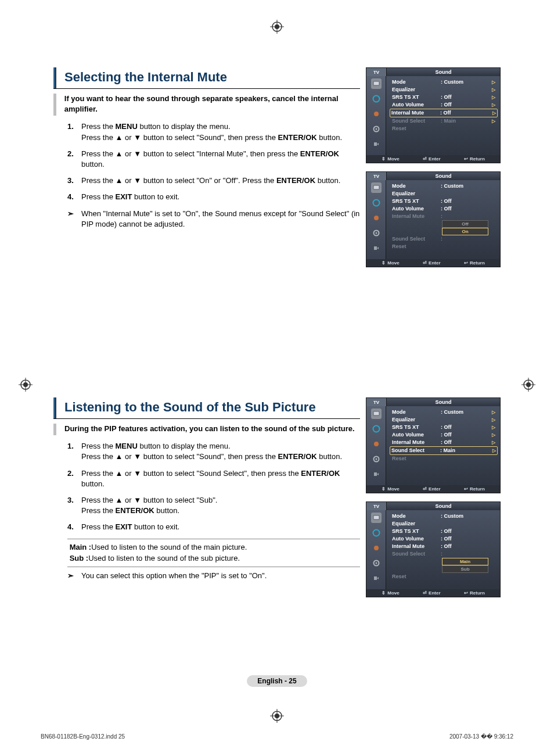 The height and width of the screenshot is (756, 554). I want to click on osd-row-mode: Mode: Custom, so click(444, 516).